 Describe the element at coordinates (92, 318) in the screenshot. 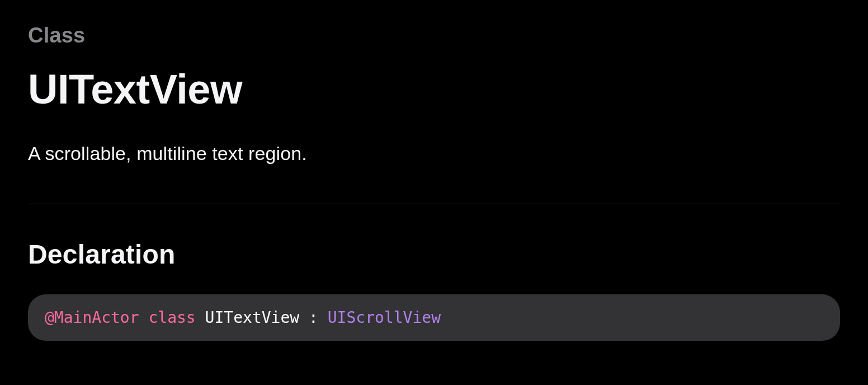

I see `code-attribute: @MainActor` at that location.